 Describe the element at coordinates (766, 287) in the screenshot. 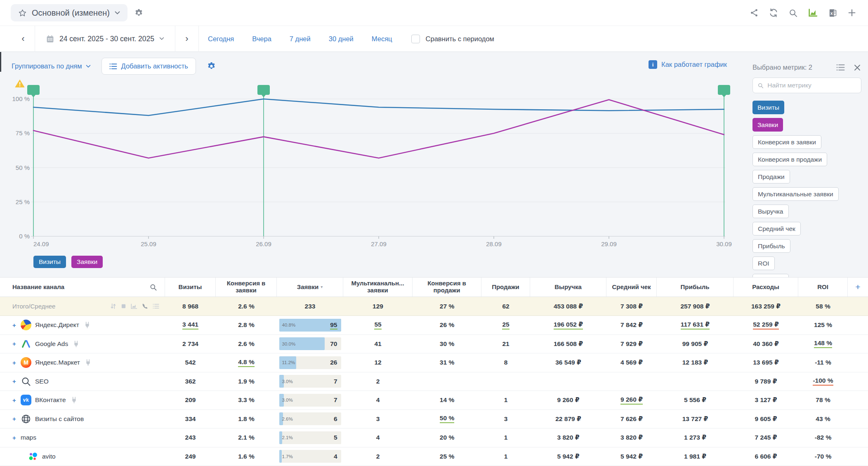

I see `column-header: Расходы` at that location.